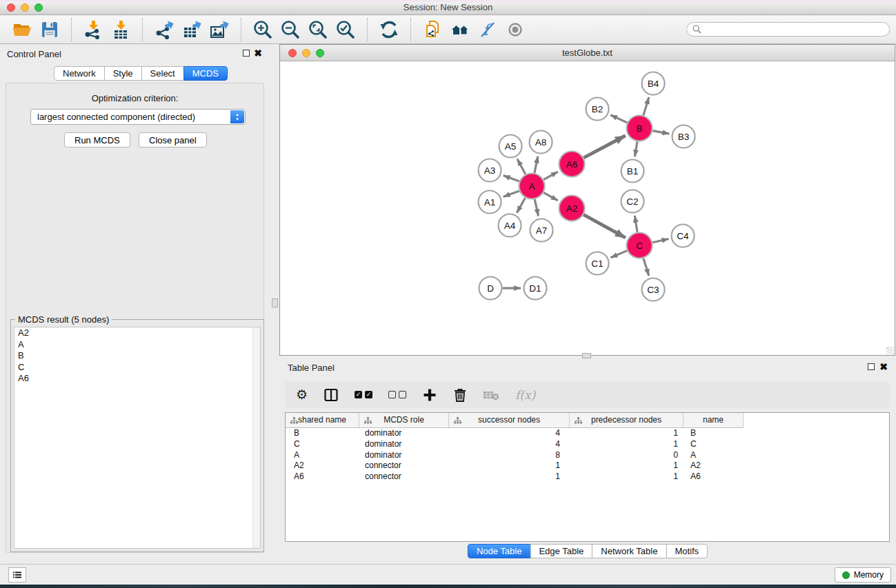 The height and width of the screenshot is (588, 896). What do you see at coordinates (123, 73) in the screenshot?
I see `tab-style: Style` at bounding box center [123, 73].